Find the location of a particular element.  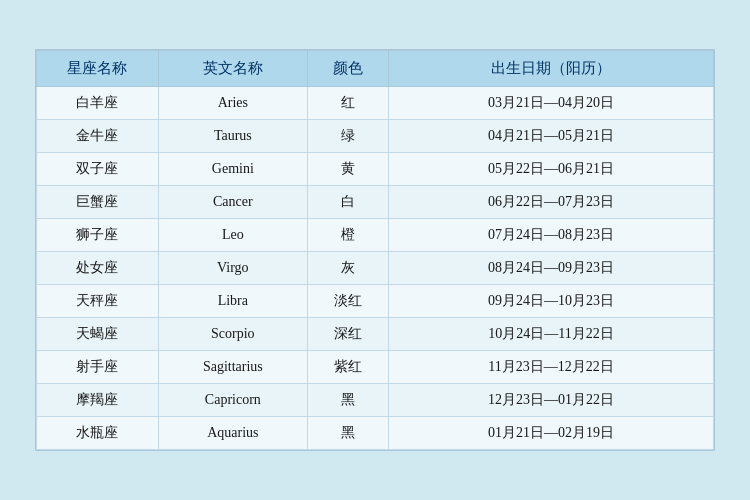

cell-date: 09月24日—10月23日 is located at coordinates (552, 302).